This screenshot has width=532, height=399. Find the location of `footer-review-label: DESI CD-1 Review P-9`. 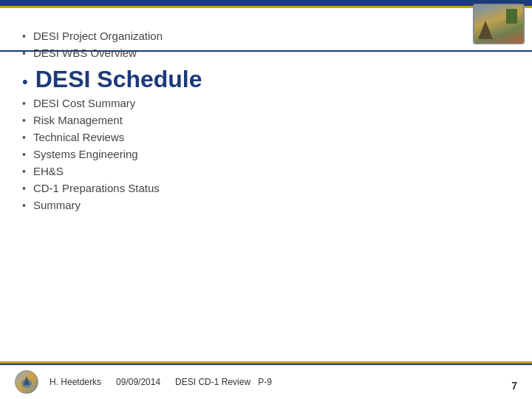

footer-review-label: DESI CD-1 Review P-9 is located at coordinates (223, 382).